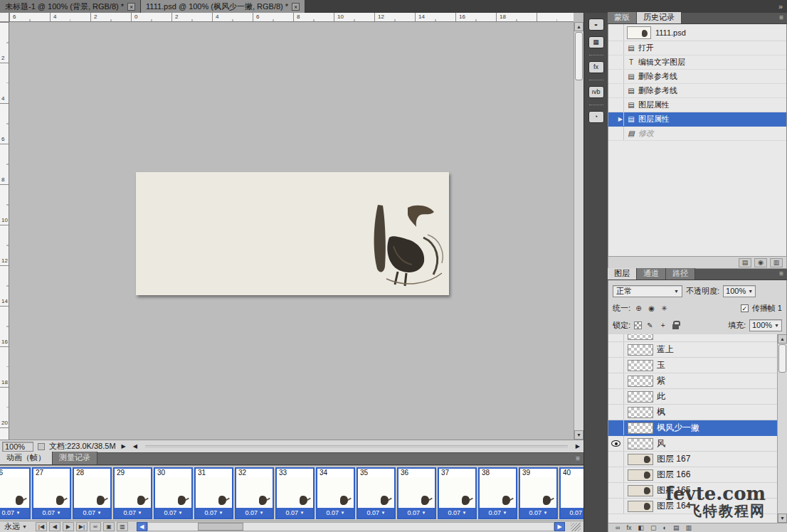  I want to click on frames-scrollbar-track, so click(351, 526).